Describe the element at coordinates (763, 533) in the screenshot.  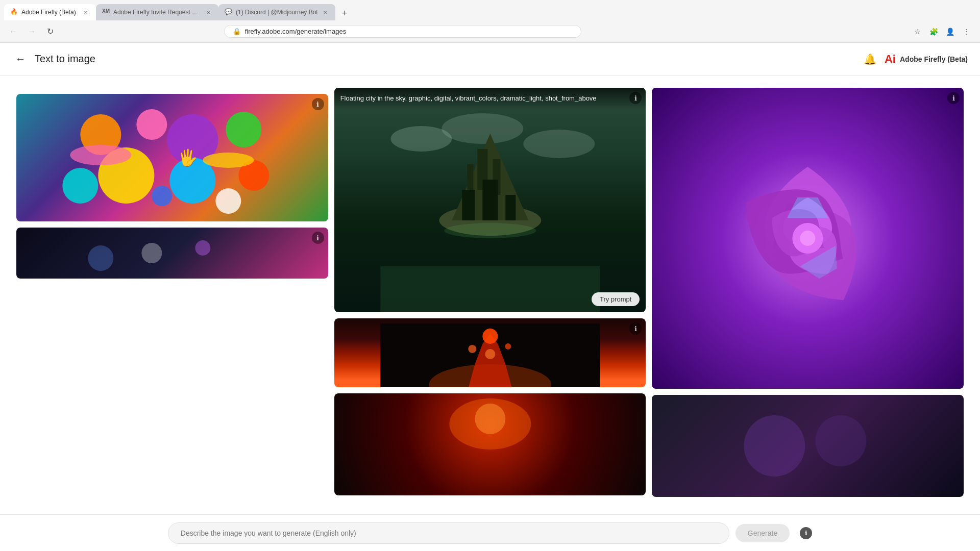
I see `generate-button: Generate` at that location.